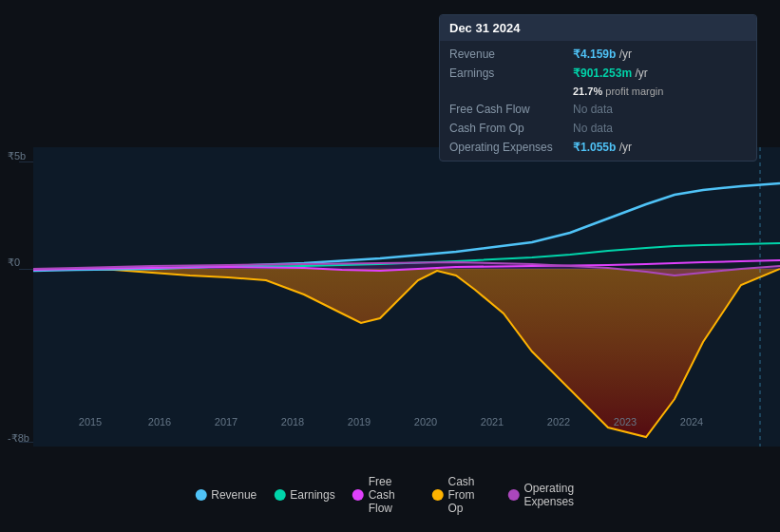  I want to click on tooltip-row-fcf: Free Cash Flow No data, so click(599, 109).